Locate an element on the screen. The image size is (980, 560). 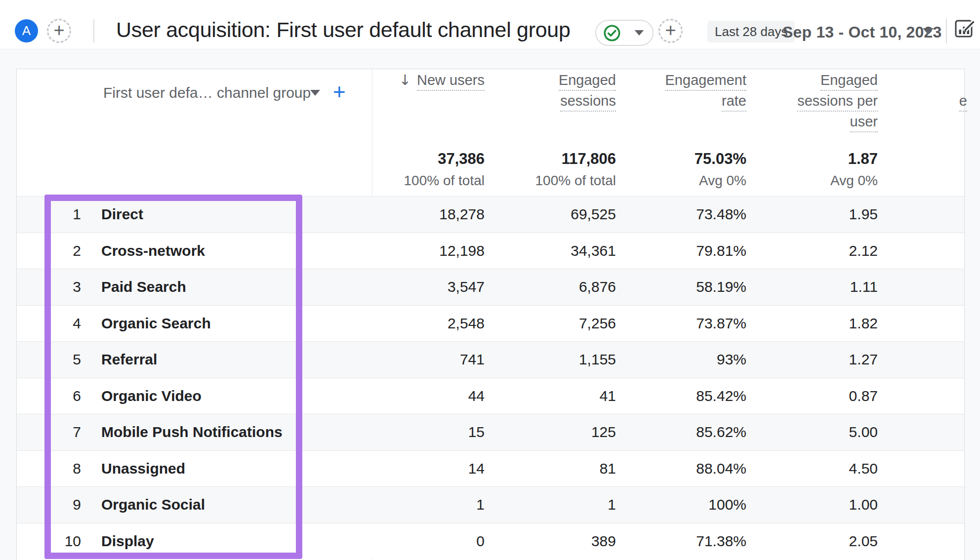
metric-value: 2.05 is located at coordinates (863, 541).